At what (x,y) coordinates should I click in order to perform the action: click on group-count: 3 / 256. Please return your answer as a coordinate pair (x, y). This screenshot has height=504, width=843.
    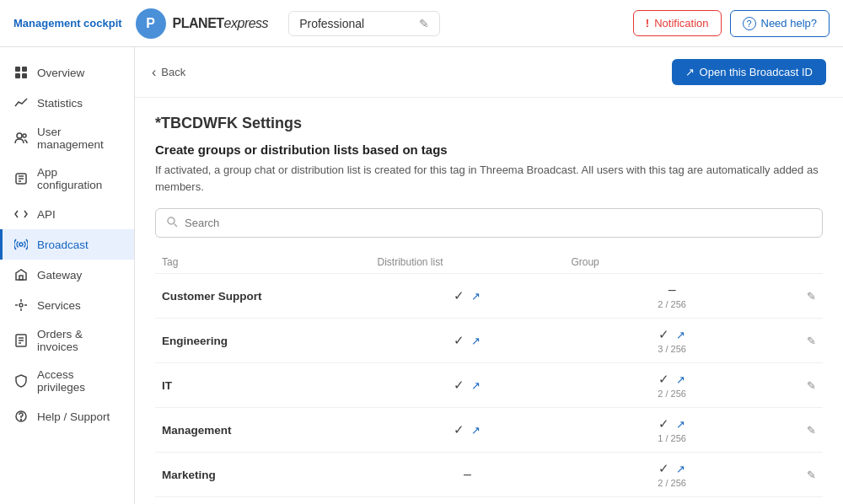
    Looking at the image, I should click on (672, 349).